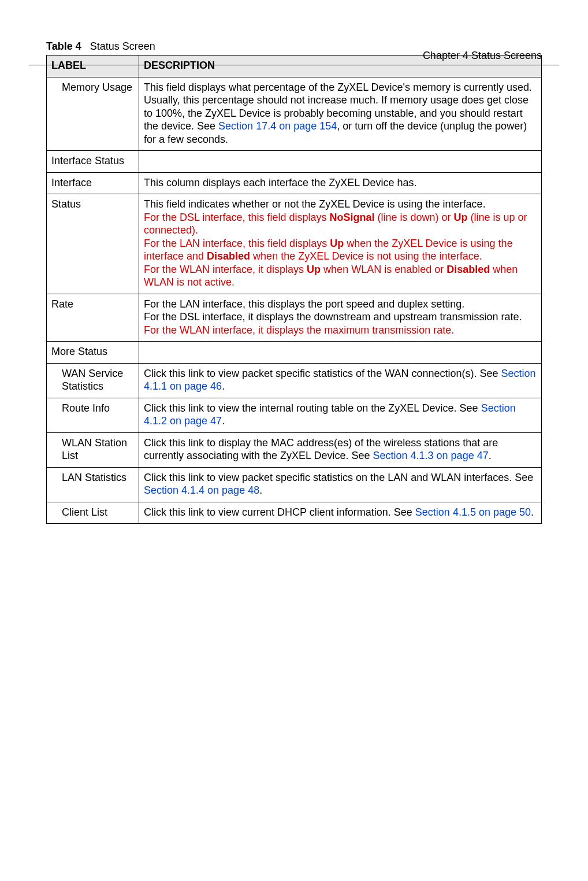  I want to click on running-header: Chapter 4 Status Screens, so click(482, 55).